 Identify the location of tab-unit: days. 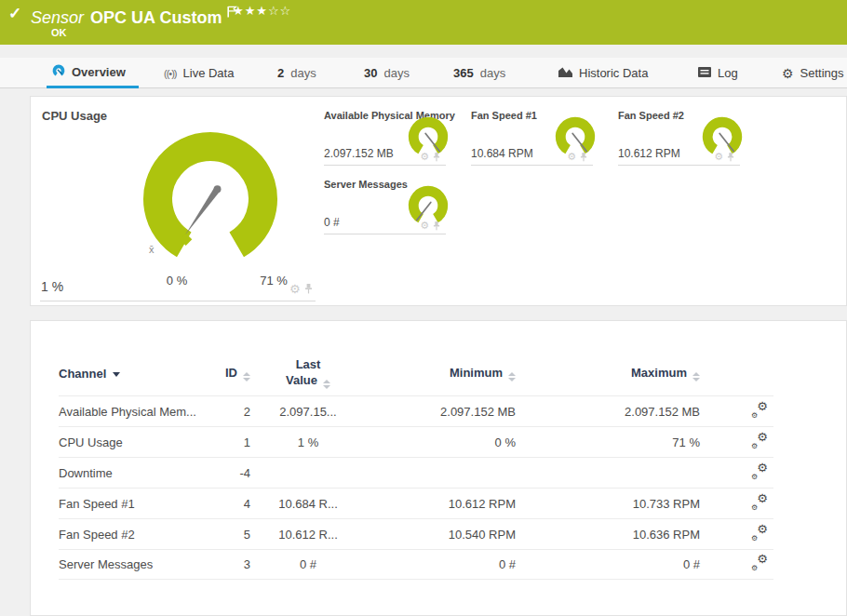
(397, 73).